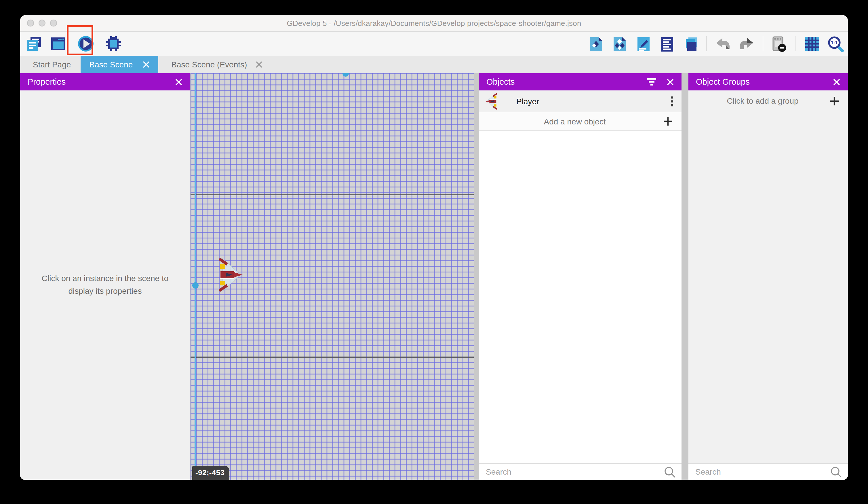  I want to click on kebab-menu-icon, so click(672, 101).